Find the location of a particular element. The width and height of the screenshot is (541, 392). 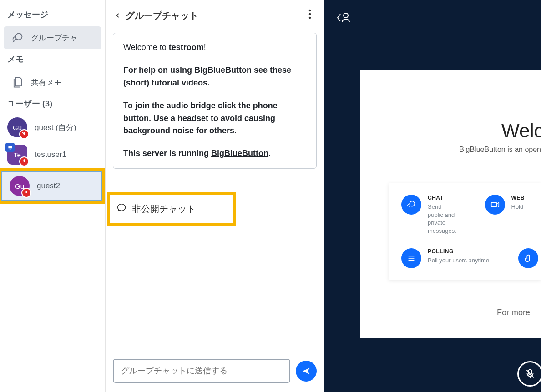

feature-chat: CHAT Send public and private messages. is located at coordinates (430, 215).